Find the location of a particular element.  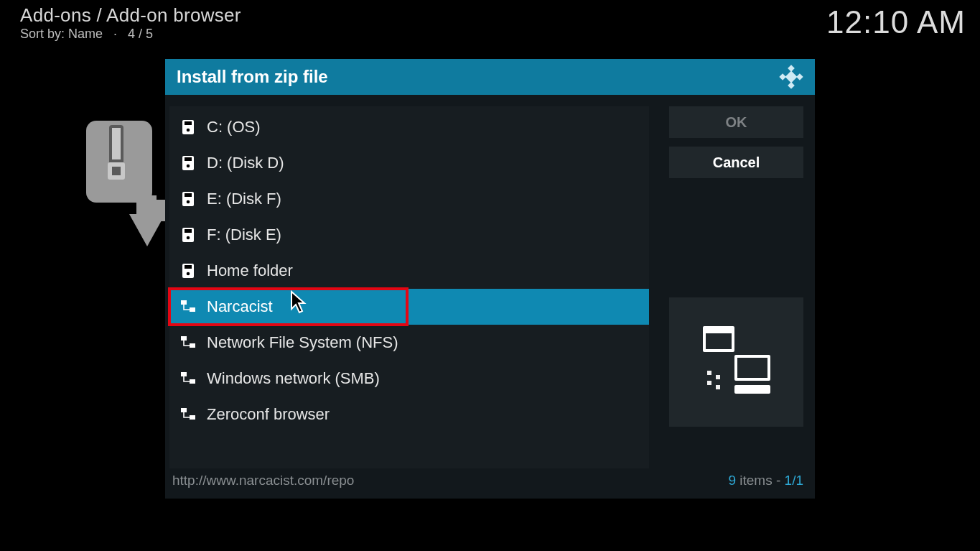

file-row-label: Narcacist is located at coordinates (240, 307).